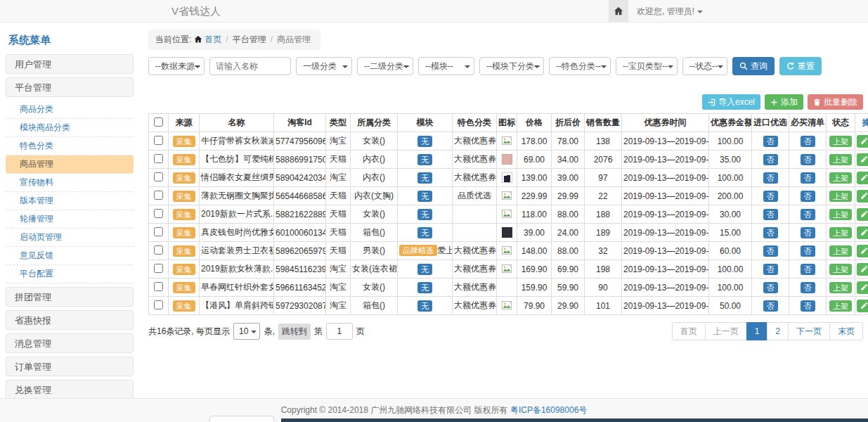 The image size is (868, 422). What do you see at coordinates (70, 343) in the screenshot?
I see `sidebar-group: 消息管理` at bounding box center [70, 343].